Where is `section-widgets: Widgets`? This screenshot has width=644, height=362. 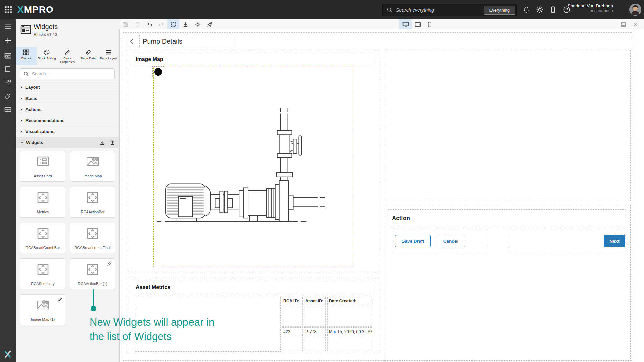 section-widgets: Widgets is located at coordinates (67, 143).